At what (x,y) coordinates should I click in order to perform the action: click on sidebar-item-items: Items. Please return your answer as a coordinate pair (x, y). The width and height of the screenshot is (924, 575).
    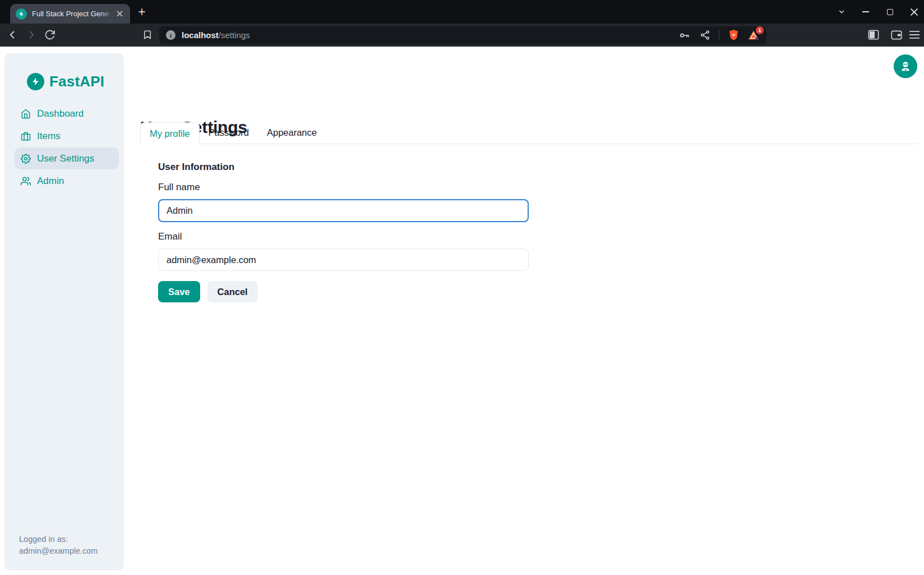
    Looking at the image, I should click on (67, 136).